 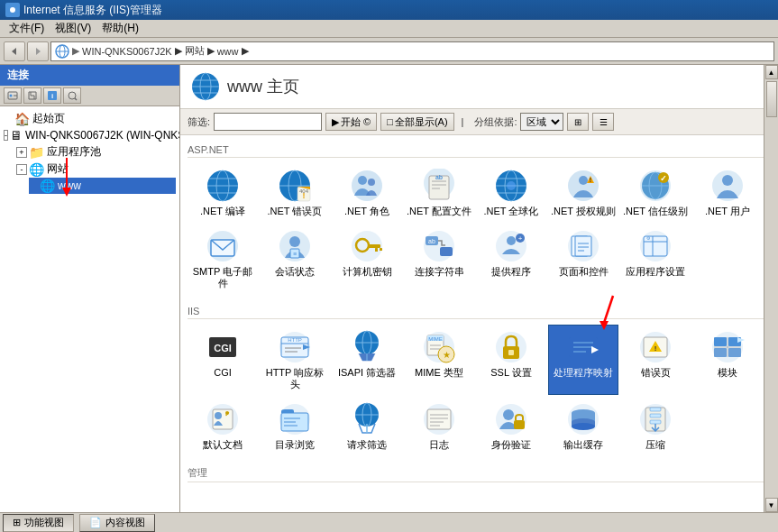 I want to click on section-manage-label: 管理, so click(x=480, y=473).